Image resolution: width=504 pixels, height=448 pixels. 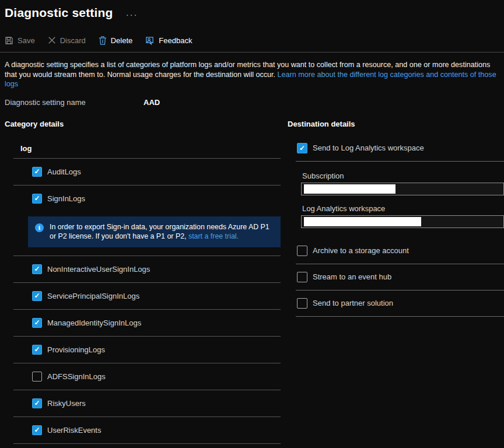 I want to click on auditlogs-label: AuditLogs, so click(x=64, y=172).